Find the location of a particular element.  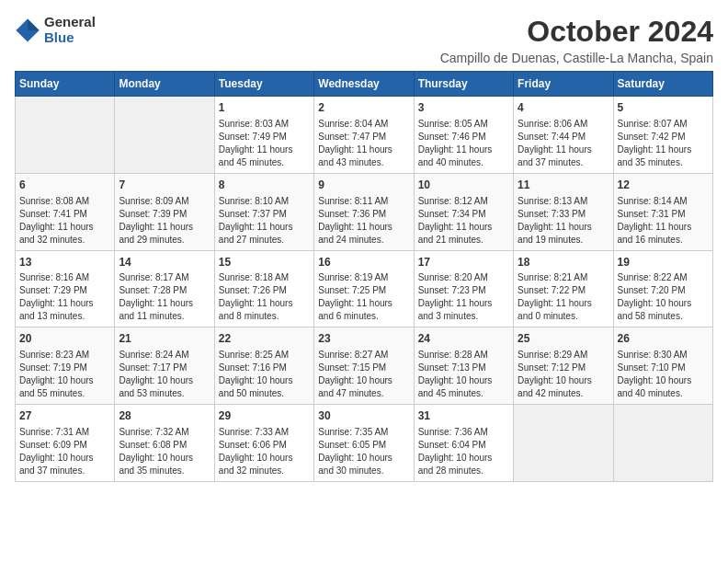

day-number: 19 is located at coordinates (664, 263).